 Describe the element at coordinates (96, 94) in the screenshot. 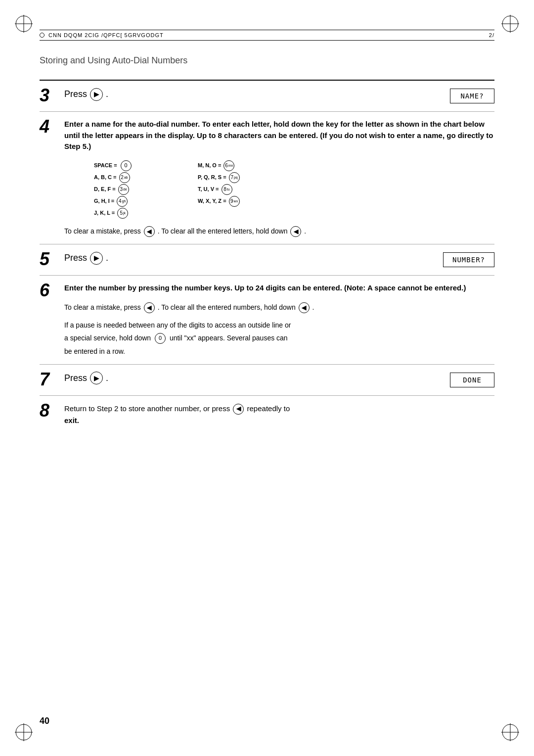

I see `right-arrow-icon: ▶` at that location.